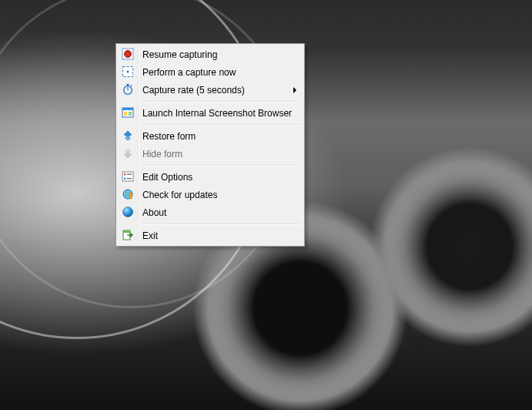 This screenshot has height=410, width=532. I want to click on record-icon, so click(128, 54).